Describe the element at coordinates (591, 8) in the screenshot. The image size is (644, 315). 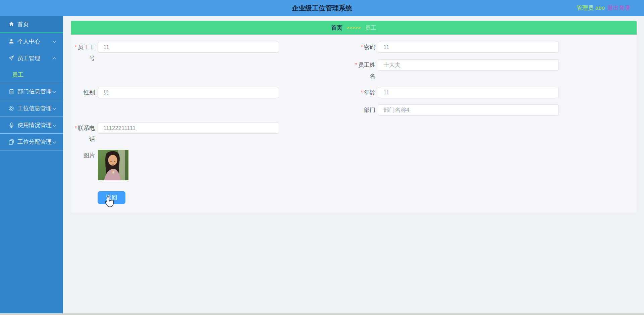
I see `admin-user-link: 管理员 abo` at that location.